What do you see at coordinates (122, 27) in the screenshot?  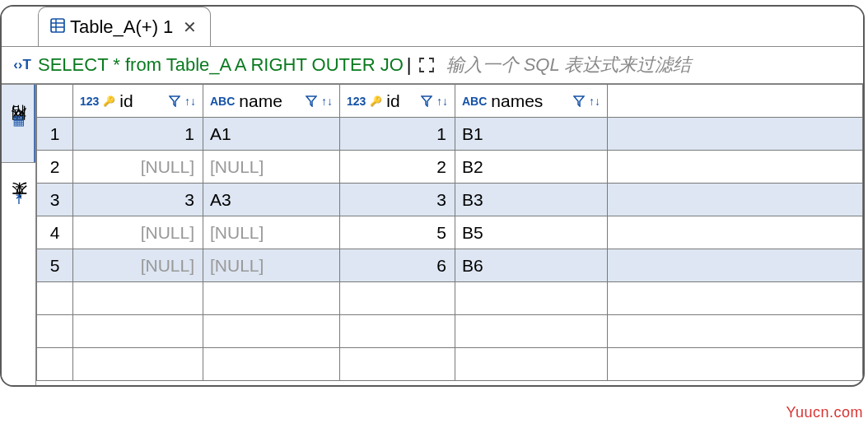 I see `tab-label: Table_A(+) 1` at bounding box center [122, 27].